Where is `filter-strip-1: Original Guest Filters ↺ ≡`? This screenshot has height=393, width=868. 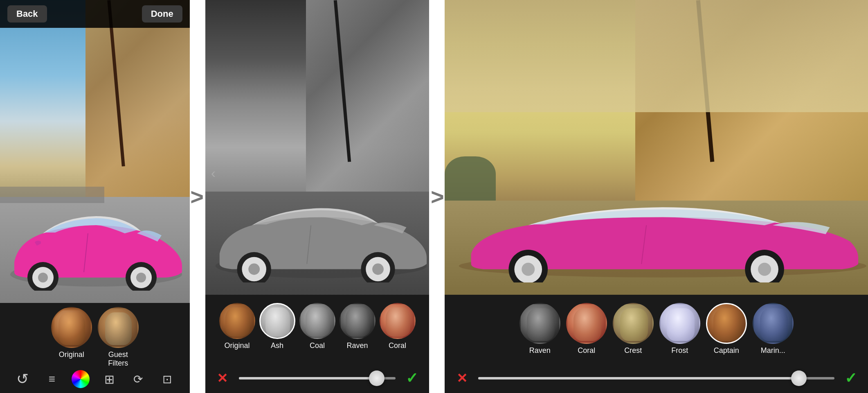
filter-strip-1: Original Guest Filters ↺ ≡ is located at coordinates (95, 348).